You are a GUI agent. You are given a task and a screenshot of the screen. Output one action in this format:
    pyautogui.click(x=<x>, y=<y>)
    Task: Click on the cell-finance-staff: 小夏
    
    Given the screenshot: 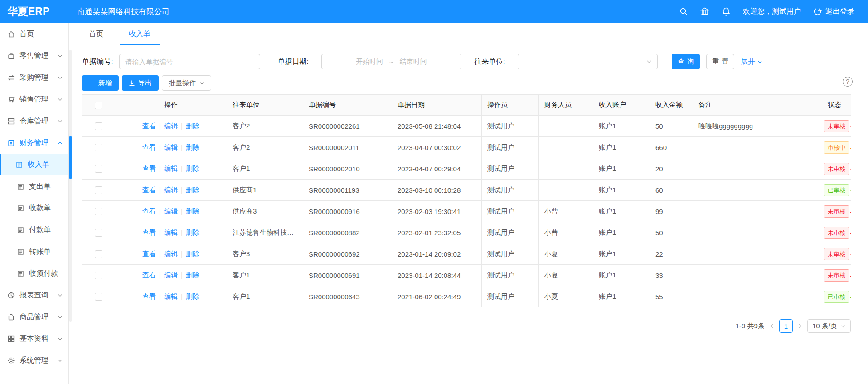 What is the action you would take?
    pyautogui.click(x=566, y=254)
    